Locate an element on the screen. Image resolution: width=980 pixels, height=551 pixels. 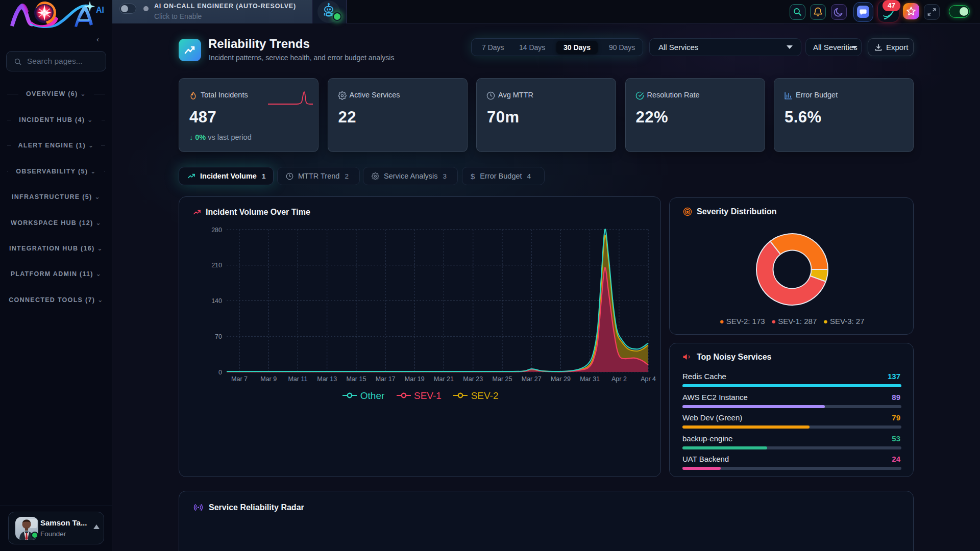
svg-text: Mar 15 is located at coordinates (356, 379).